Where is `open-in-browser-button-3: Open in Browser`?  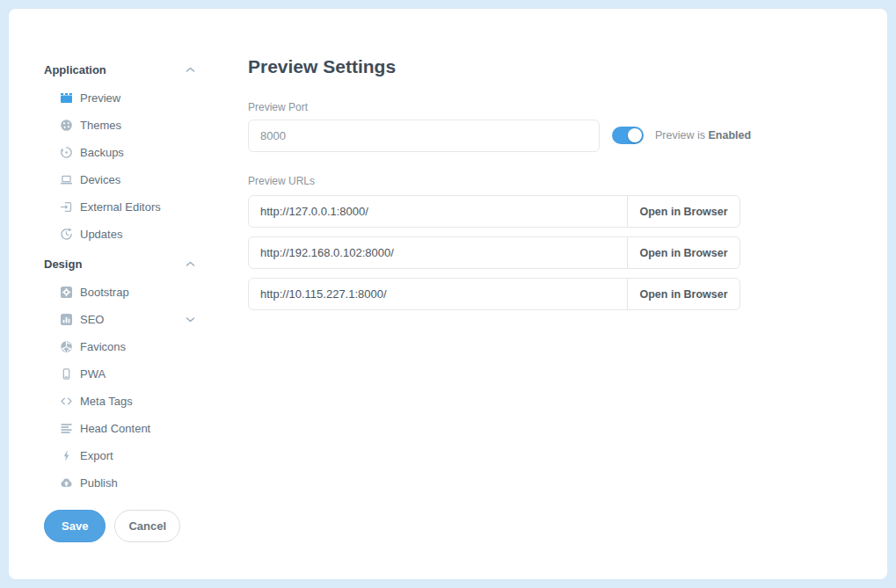
open-in-browser-button-3: Open in Browser is located at coordinates (684, 294).